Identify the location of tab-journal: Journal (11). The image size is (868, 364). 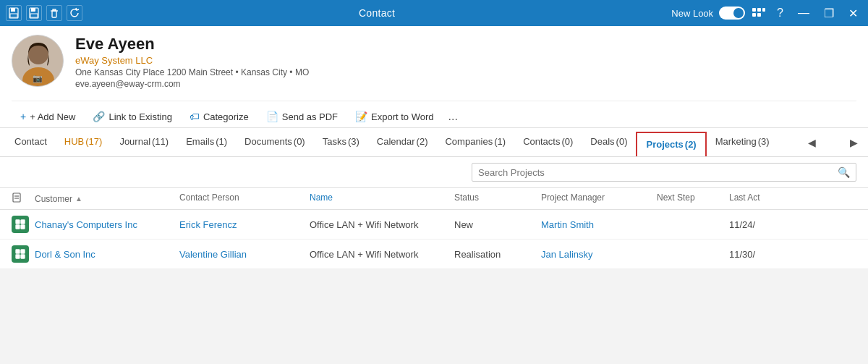
(144, 143).